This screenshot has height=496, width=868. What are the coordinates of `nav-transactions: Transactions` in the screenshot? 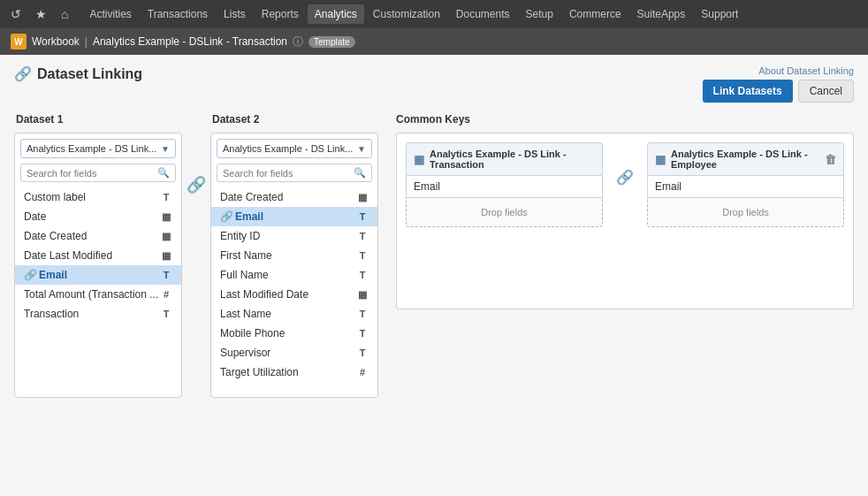 It's located at (178, 14).